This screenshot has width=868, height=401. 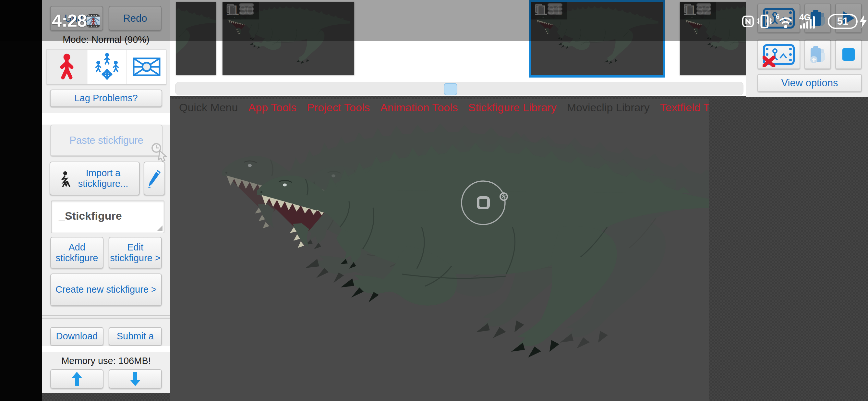 I want to click on app-notification-icon, so click(x=93, y=21).